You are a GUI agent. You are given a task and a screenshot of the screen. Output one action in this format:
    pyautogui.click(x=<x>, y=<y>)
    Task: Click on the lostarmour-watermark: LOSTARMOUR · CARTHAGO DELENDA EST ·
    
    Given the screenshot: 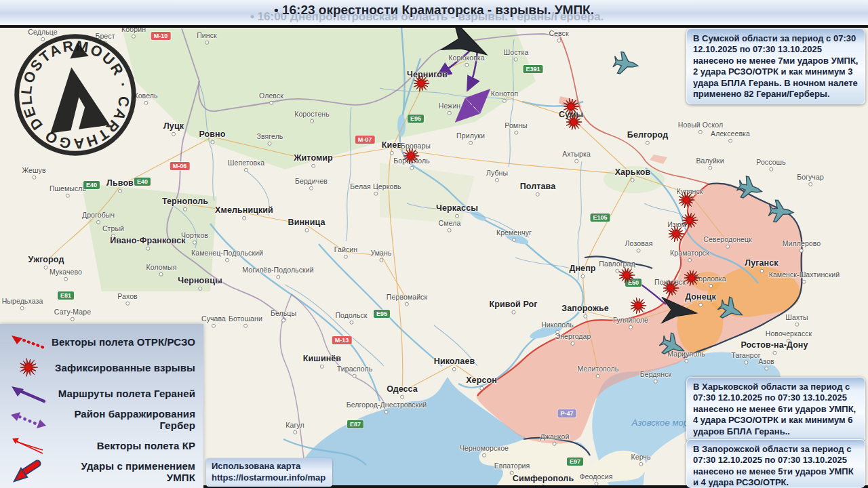 What is the action you would take?
    pyautogui.click(x=75, y=96)
    